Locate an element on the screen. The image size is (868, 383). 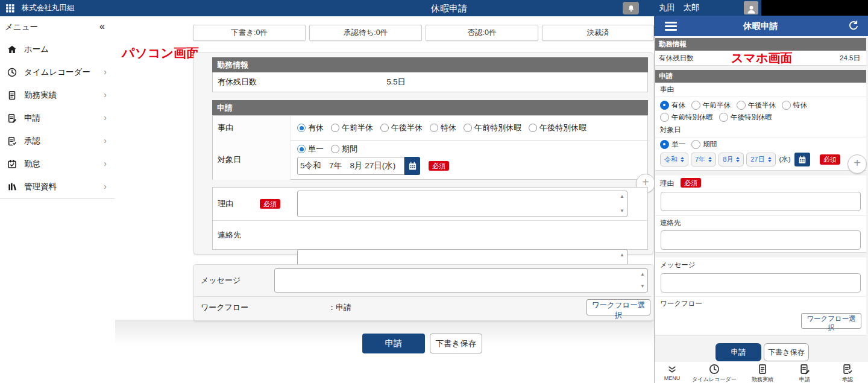
app-grid-icon is located at coordinates (10, 8).